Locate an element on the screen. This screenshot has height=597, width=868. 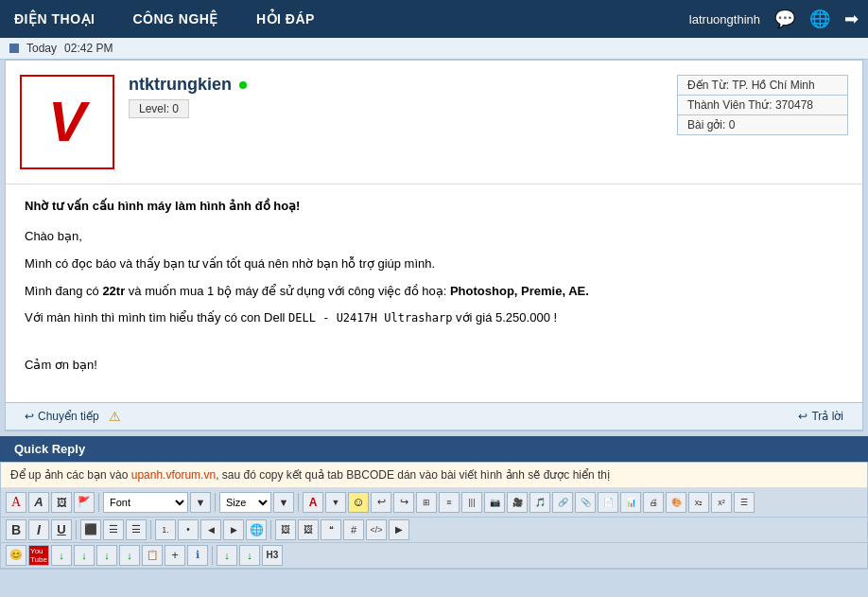
nav-username: latruongthinh is located at coordinates (724, 19).